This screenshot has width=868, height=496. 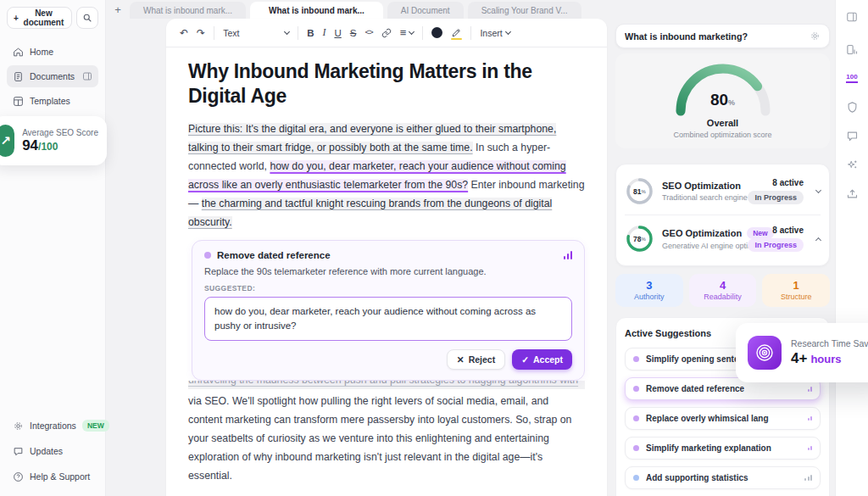 What do you see at coordinates (437, 32) in the screenshot?
I see `text-color-button` at bounding box center [437, 32].